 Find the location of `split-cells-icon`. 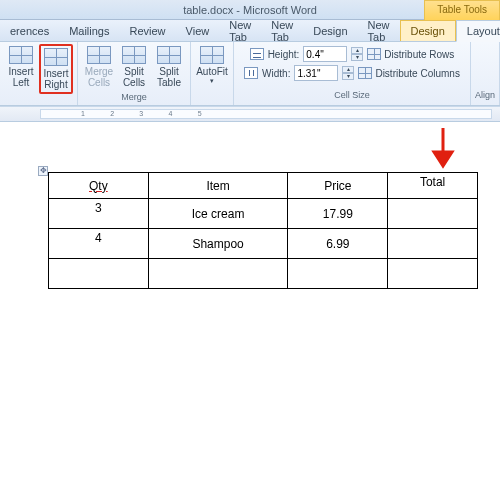

split-cells-icon is located at coordinates (134, 55).